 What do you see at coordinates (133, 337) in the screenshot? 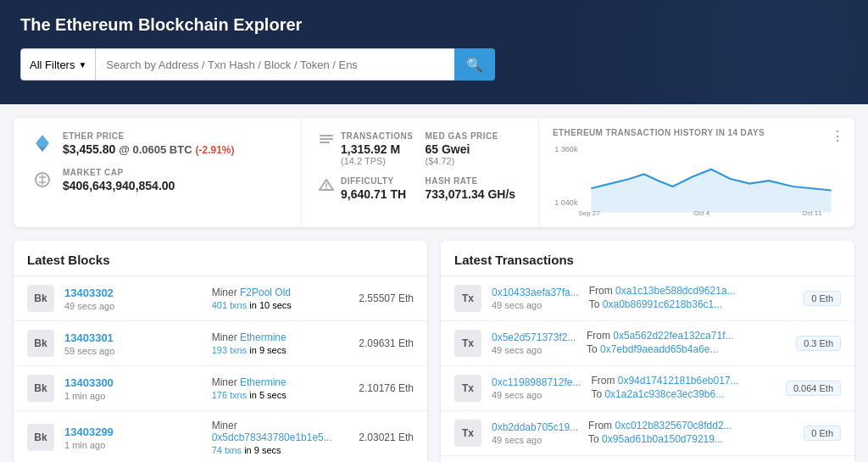
I see `block-number: 13403301` at bounding box center [133, 337].